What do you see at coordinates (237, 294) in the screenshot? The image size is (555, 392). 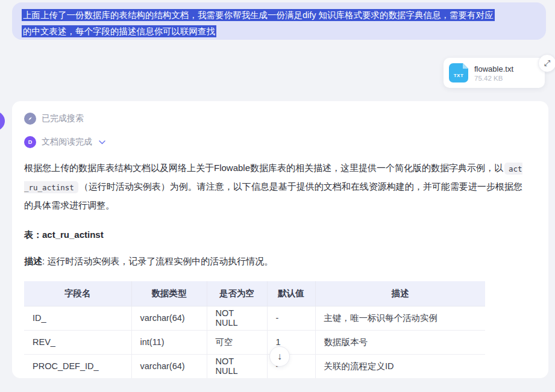 I see `table-header-cell: 是否为空` at bounding box center [237, 294].